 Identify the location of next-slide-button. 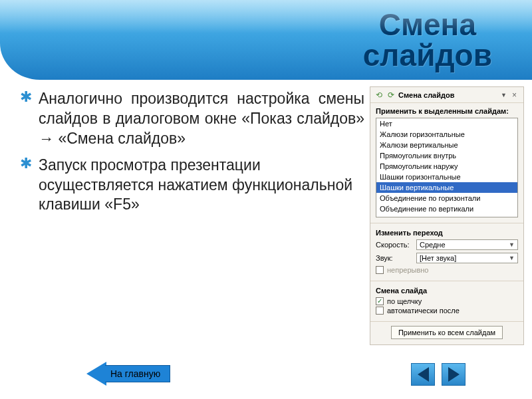
(454, 374).